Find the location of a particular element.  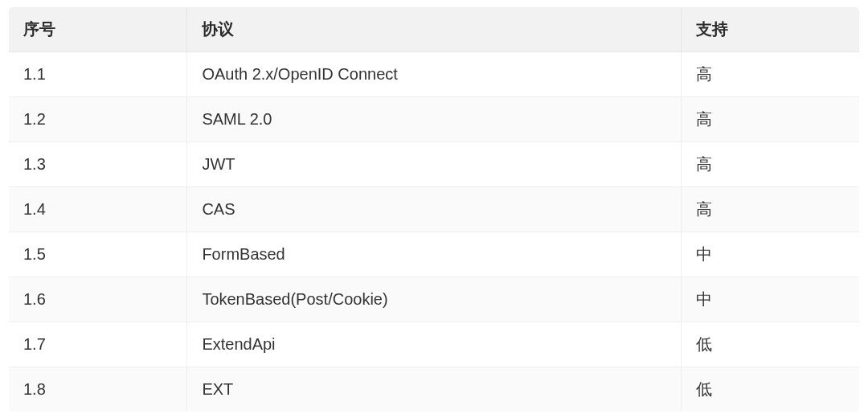

table-row: 1.5 FormBased 中 is located at coordinates (434, 255).